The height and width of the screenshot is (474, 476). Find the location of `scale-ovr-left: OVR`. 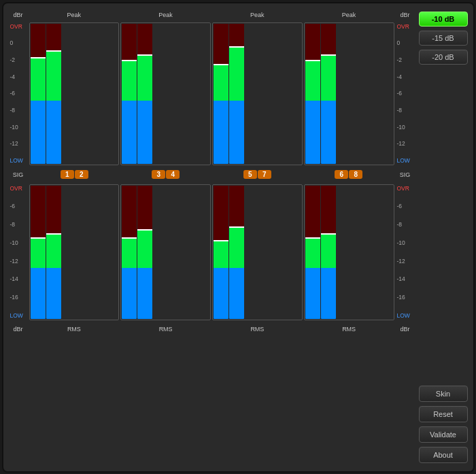

scale-ovr-left: OVR is located at coordinates (18, 27).